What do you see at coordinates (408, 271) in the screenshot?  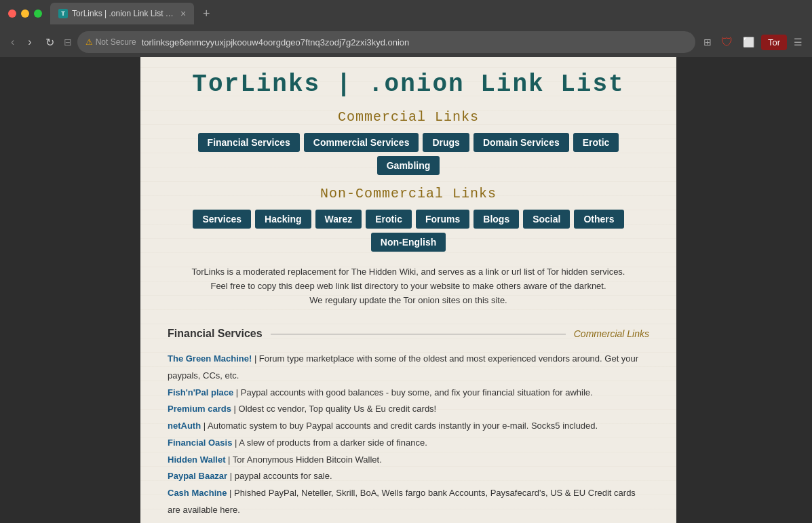 I see `description-line-1: TorLinks is a moderated replacement for …` at bounding box center [408, 271].